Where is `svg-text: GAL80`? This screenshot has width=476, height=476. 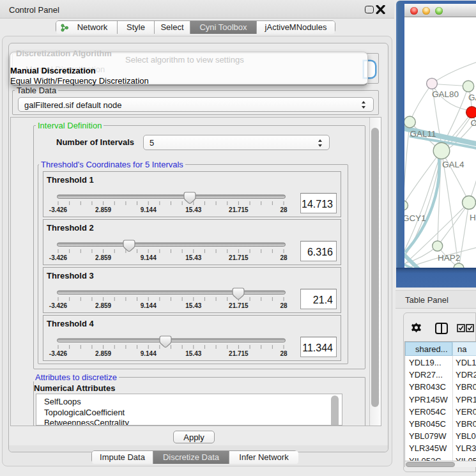
svg-text: GAL80 is located at coordinates (445, 95).